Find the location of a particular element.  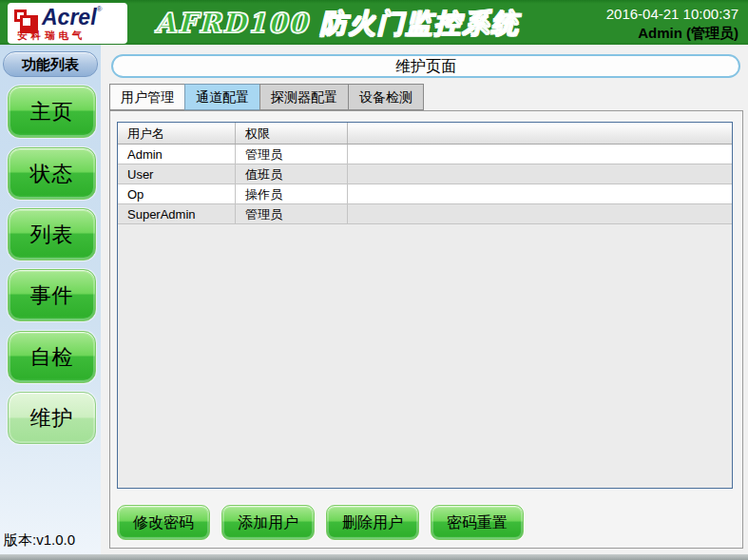

sidebar-item-status: 状态 is located at coordinates (51, 173).